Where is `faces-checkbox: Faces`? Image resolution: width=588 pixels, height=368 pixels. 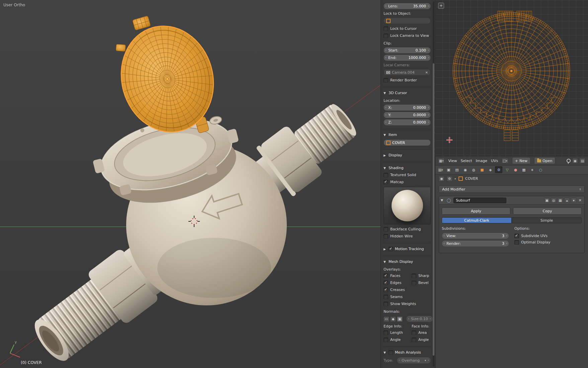 faces-checkbox: Faces is located at coordinates (398, 276).